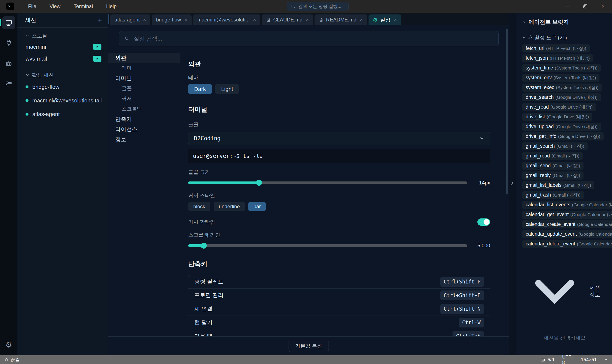 The height and width of the screenshot is (364, 612). What do you see at coordinates (341, 20) in the screenshot?
I see `tab: README.md ×` at bounding box center [341, 20].